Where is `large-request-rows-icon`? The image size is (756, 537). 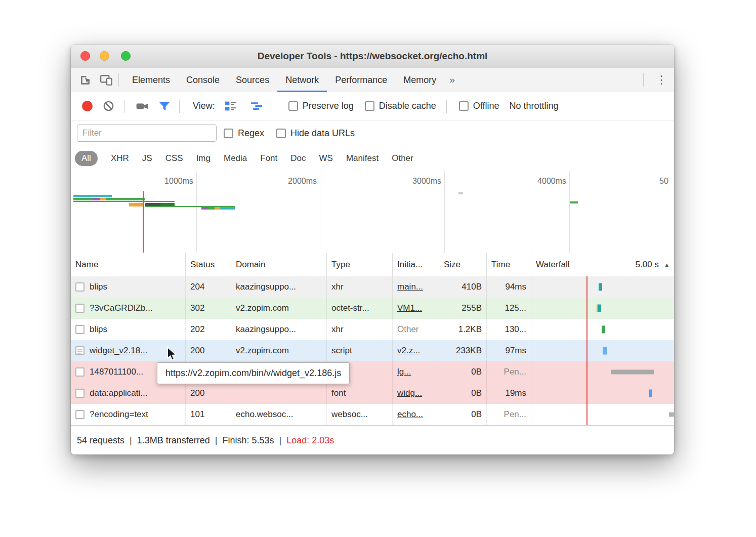 large-request-rows-icon is located at coordinates (231, 106).